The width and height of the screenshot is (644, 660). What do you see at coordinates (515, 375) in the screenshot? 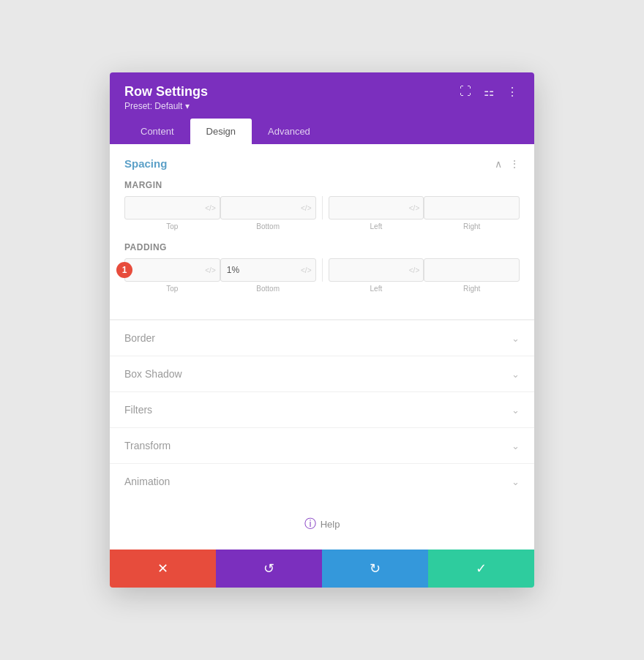
I see `box-shadow-chevron-icon: ⌄` at bounding box center [515, 375].